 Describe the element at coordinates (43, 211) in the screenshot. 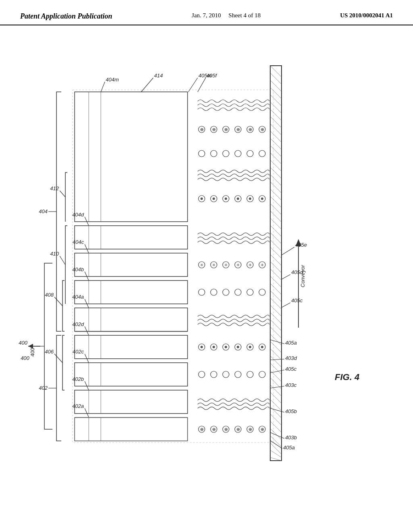

I see `svg-text: 404` at that location.